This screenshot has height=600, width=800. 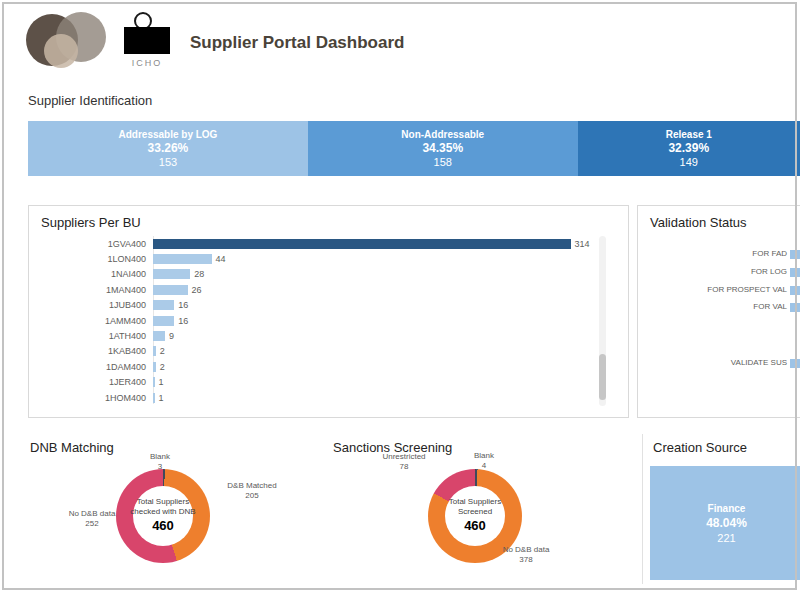 What do you see at coordinates (97, 367) in the screenshot?
I see `category-label: 1DAM400` at bounding box center [97, 367].